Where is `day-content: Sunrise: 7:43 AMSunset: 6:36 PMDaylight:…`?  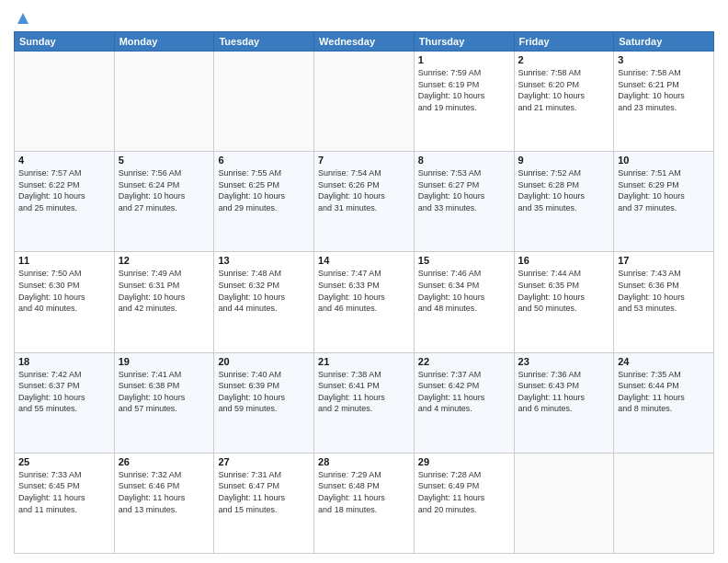 day-content: Sunrise: 7:43 AMSunset: 6:36 PMDaylight:… is located at coordinates (664, 291).